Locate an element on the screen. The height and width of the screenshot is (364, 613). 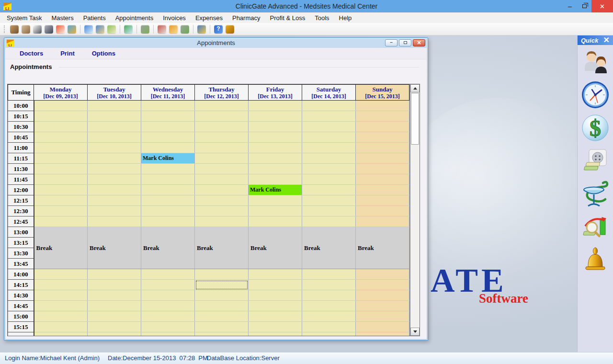
minimize-button: – is located at coordinates (570, 6).